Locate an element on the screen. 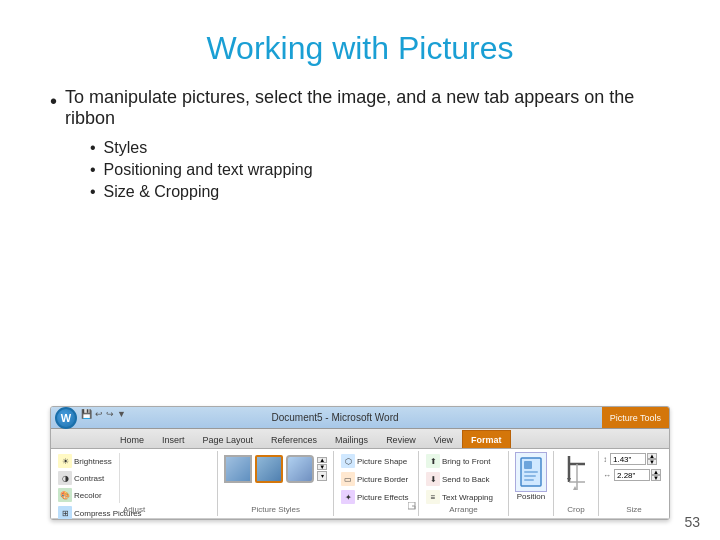  style-more: ▾ is located at coordinates (322, 476).